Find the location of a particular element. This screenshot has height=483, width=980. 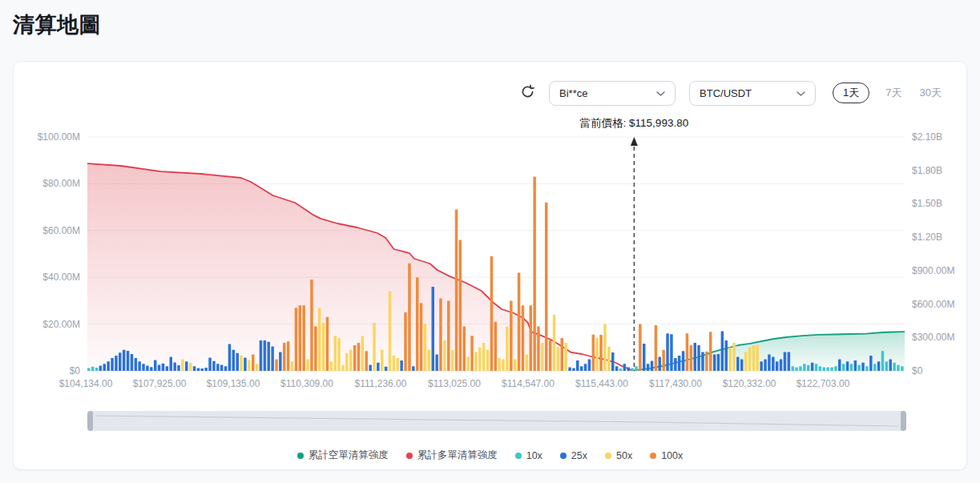

svg-text: $120,332.00 is located at coordinates (750, 384).